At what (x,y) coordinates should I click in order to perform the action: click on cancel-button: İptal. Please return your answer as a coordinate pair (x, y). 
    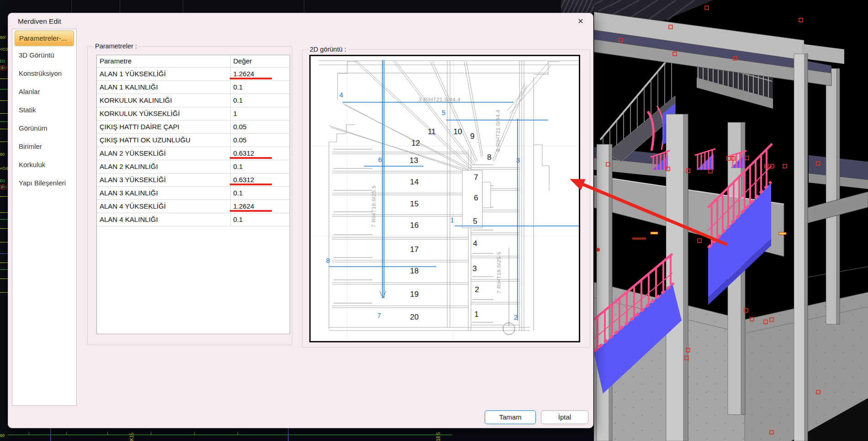
    Looking at the image, I should click on (565, 417).